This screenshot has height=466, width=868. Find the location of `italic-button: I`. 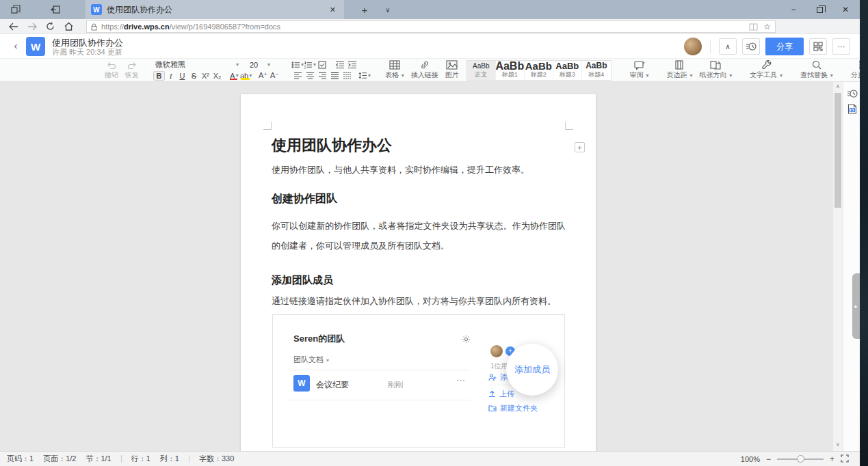

italic-button: I is located at coordinates (171, 76).